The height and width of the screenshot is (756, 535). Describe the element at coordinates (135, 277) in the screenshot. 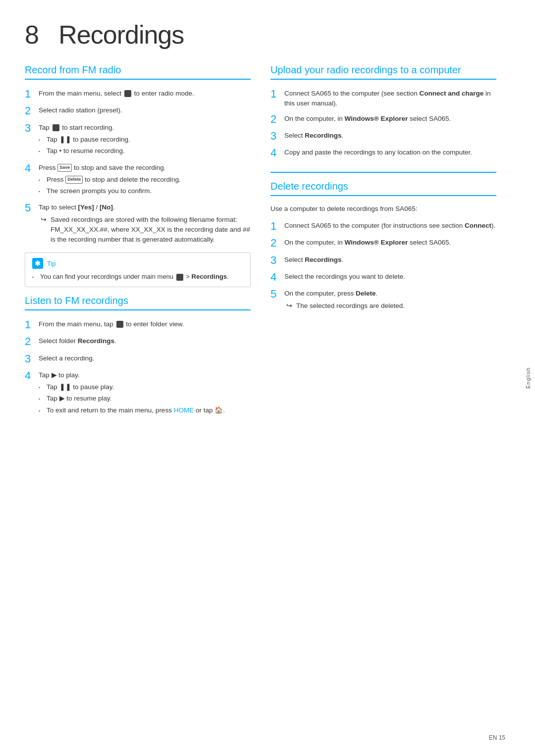

I see `tip-text: You can find your recordings under main …` at that location.